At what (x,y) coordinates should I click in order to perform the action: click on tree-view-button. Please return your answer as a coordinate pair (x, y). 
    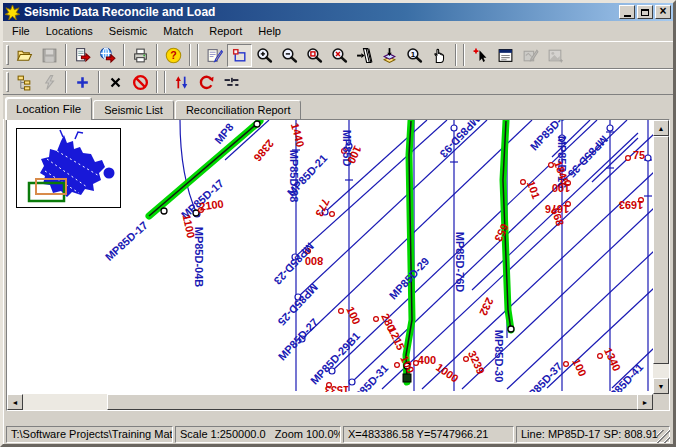
    Looking at the image, I should click on (24, 82).